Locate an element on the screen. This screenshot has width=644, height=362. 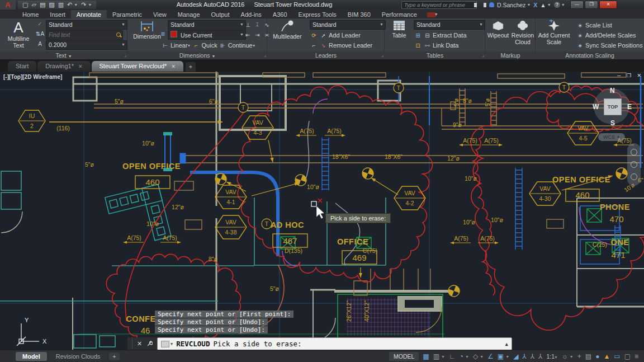
download-data-icon: ⊡ is located at coordinates (418, 46).